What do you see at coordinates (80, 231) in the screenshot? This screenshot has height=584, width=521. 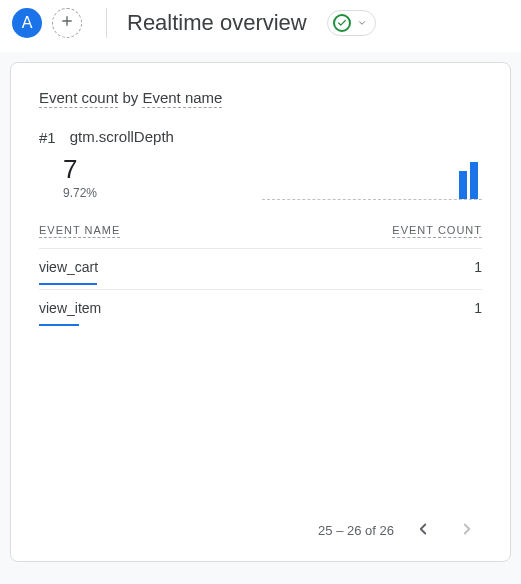 I see `column-event-name: EVENT NAME` at bounding box center [80, 231].